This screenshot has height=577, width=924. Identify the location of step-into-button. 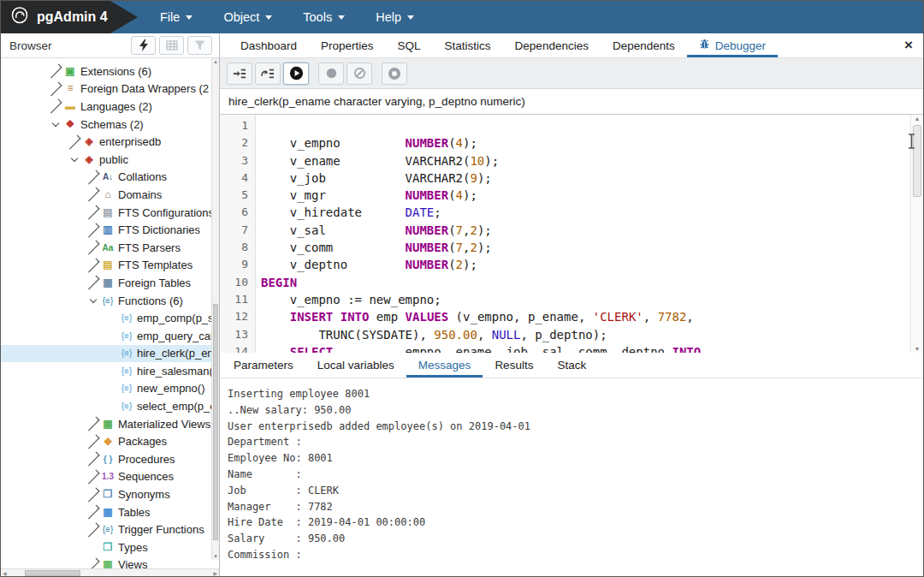
(240, 74).